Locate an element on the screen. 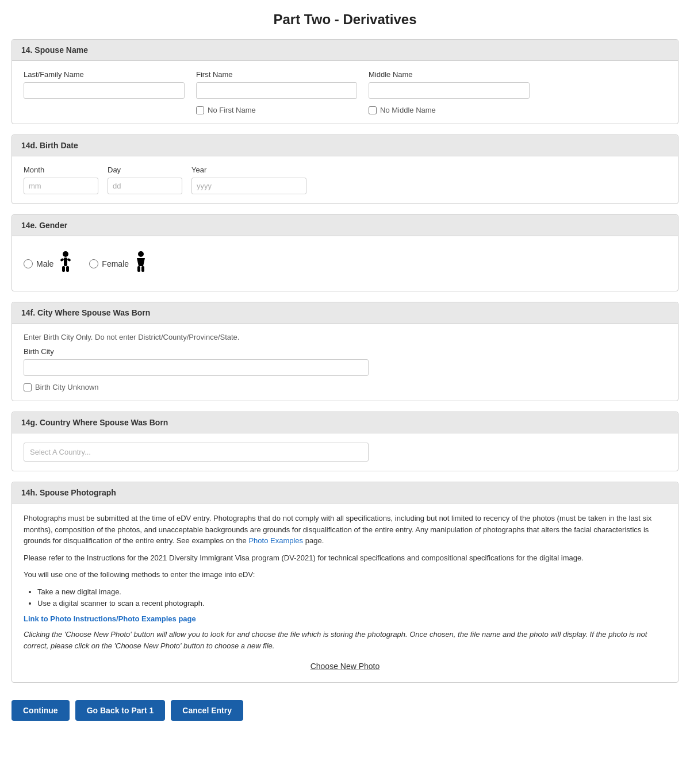 This screenshot has height=784, width=690. no-first-name-label: No First Name is located at coordinates (232, 110).